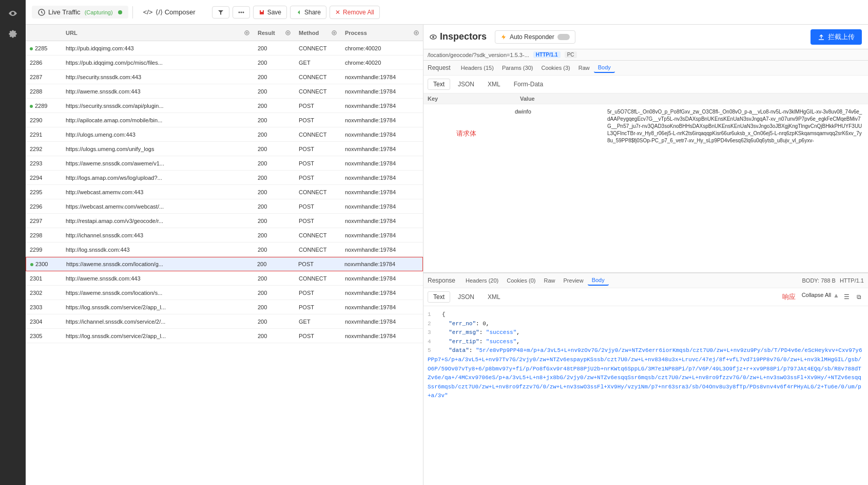  I want to click on cell-url: http://aweme.snssdk.com:443, so click(158, 278).